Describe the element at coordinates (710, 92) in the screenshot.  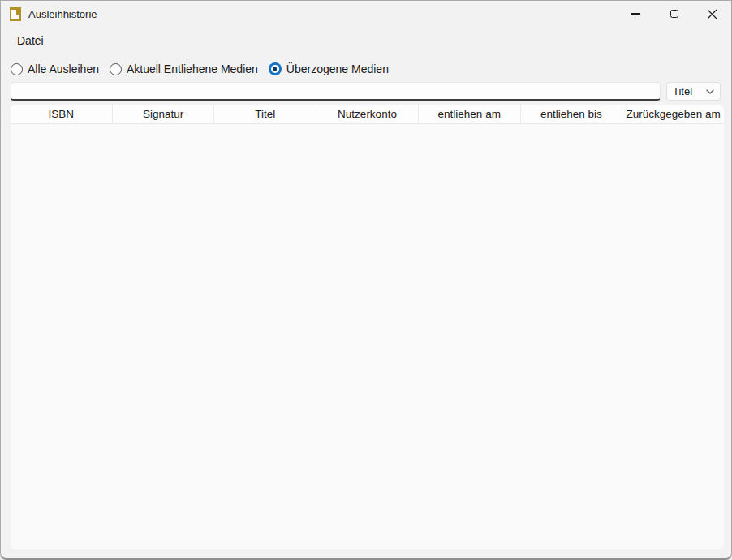
I see `chevron-down-icon` at that location.